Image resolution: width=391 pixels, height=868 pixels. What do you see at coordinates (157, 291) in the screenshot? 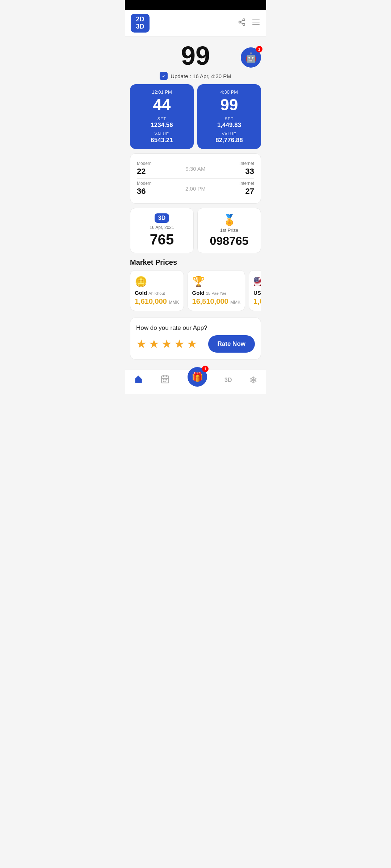
I see `market-item-0: 🪙 Gold Ah Khout 1,610,000 MMK` at bounding box center [157, 291].